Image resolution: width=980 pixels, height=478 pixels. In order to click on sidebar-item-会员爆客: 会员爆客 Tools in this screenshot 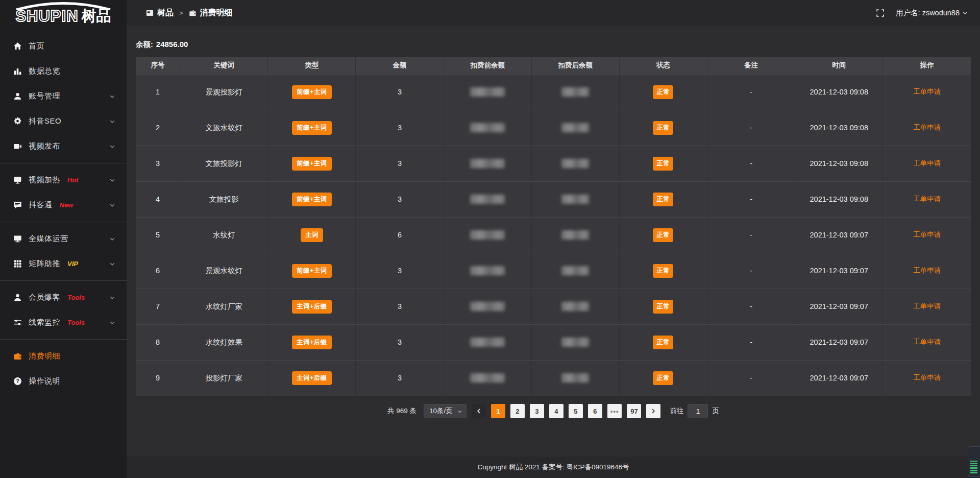, I will do `click(63, 297)`.